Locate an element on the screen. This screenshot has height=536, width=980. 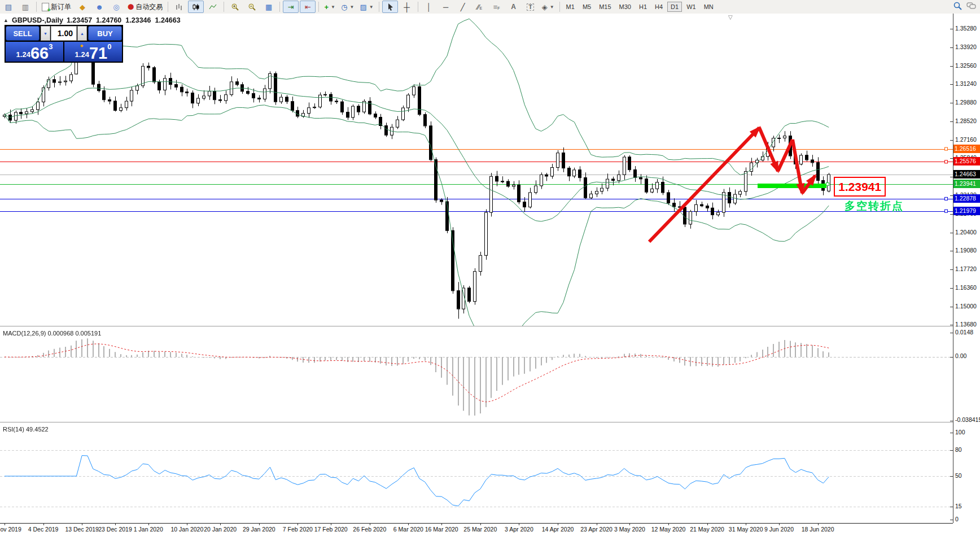
sell-button: SELL is located at coordinates (23, 33).